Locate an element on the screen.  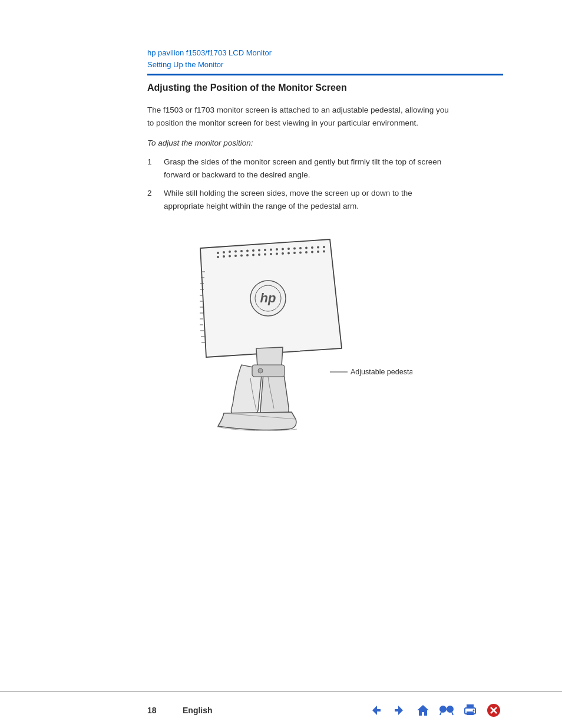
step-1-text: Grasp the sides of the monitor screen an… is located at coordinates (309, 169).